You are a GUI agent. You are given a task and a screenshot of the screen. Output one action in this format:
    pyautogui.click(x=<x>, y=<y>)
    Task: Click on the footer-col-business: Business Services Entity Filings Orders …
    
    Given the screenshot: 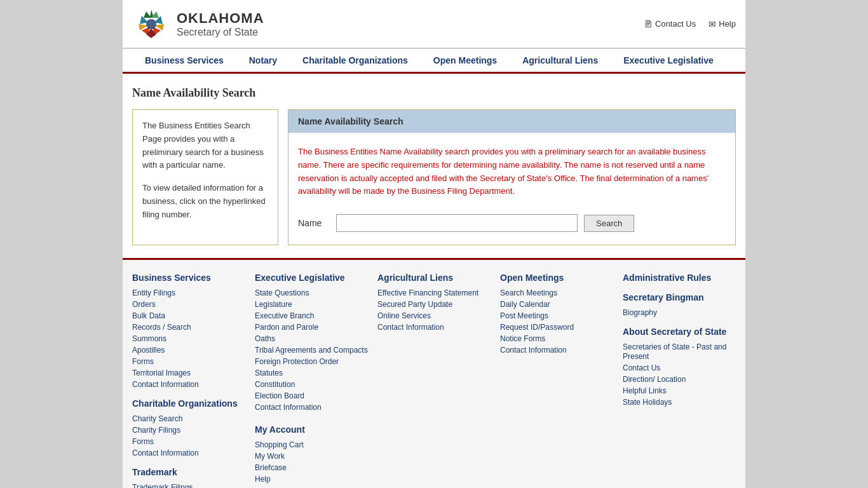 What is the action you would take?
    pyautogui.click(x=189, y=380)
    